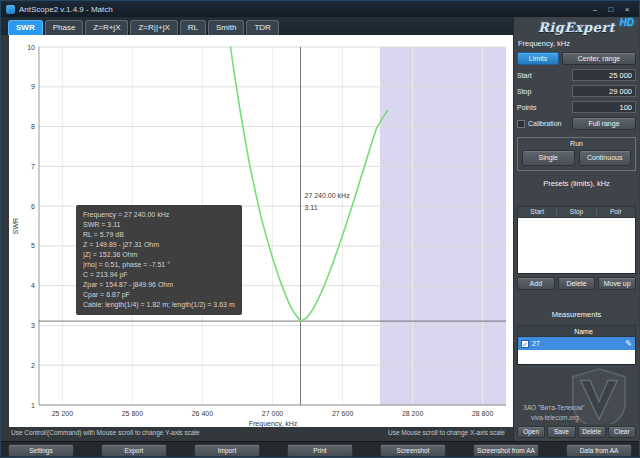 Image resolution: width=640 pixels, height=458 pixels. What do you see at coordinates (576, 212) in the screenshot?
I see `presets-column-stop: Stop` at bounding box center [576, 212].